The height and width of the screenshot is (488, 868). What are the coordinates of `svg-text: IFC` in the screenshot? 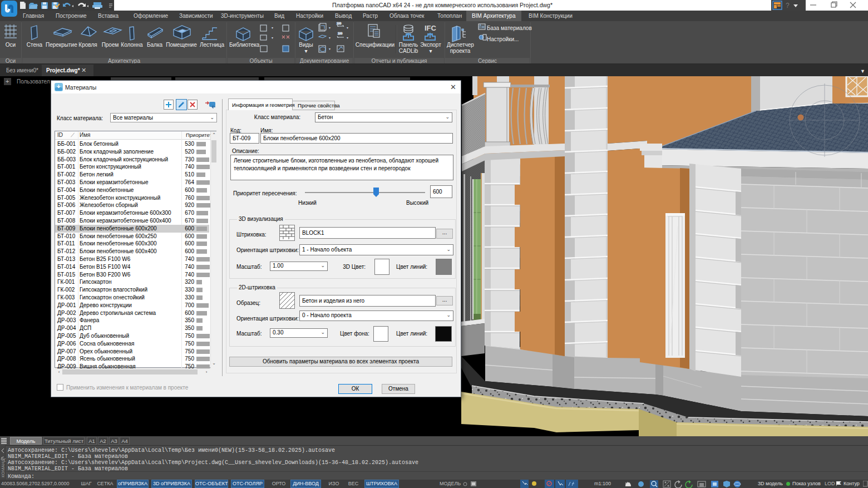 It's located at (431, 28).